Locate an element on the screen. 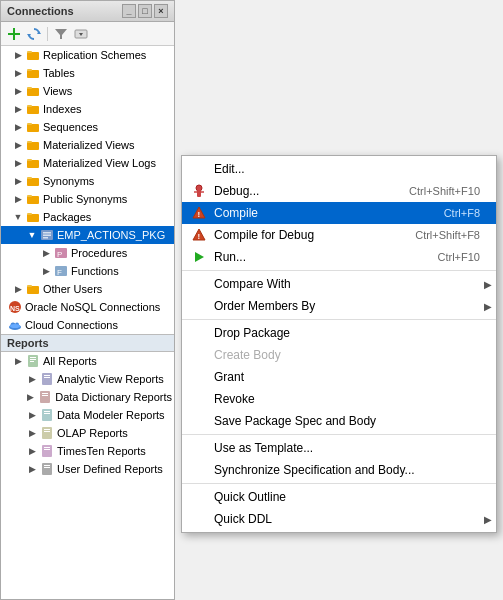  folder-icon-other-users is located at coordinates (33, 289).